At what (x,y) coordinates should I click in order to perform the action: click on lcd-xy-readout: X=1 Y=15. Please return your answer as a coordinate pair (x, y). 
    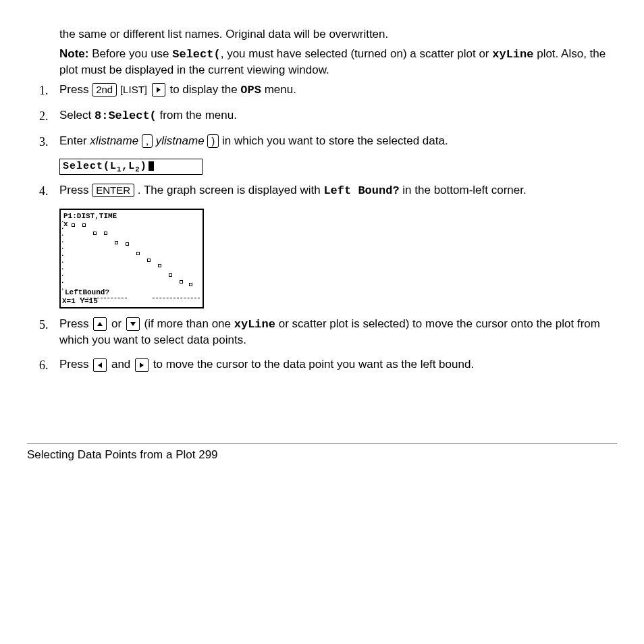
    Looking at the image, I should click on (80, 301).